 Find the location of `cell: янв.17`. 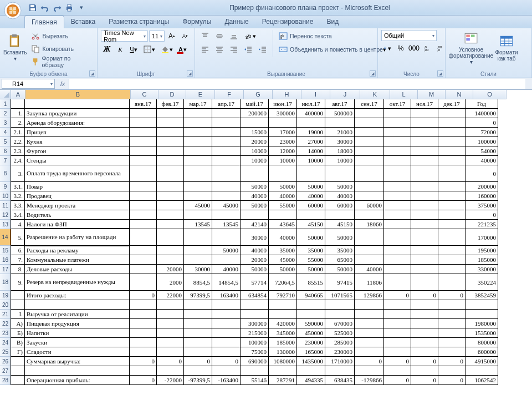

cell: янв.17 is located at coordinates (143, 104).